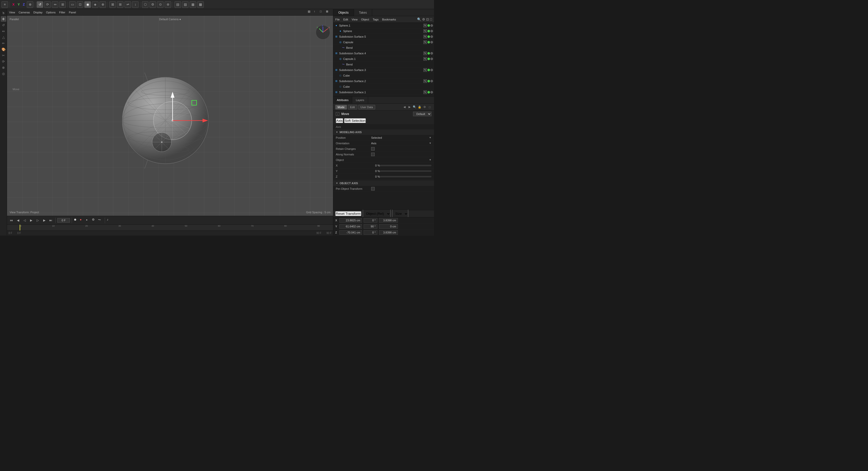  What do you see at coordinates (170, 228) in the screenshot?
I see `timeline-ruler: 0 10 20 30 40 50 60 70 80 90` at bounding box center [170, 228].